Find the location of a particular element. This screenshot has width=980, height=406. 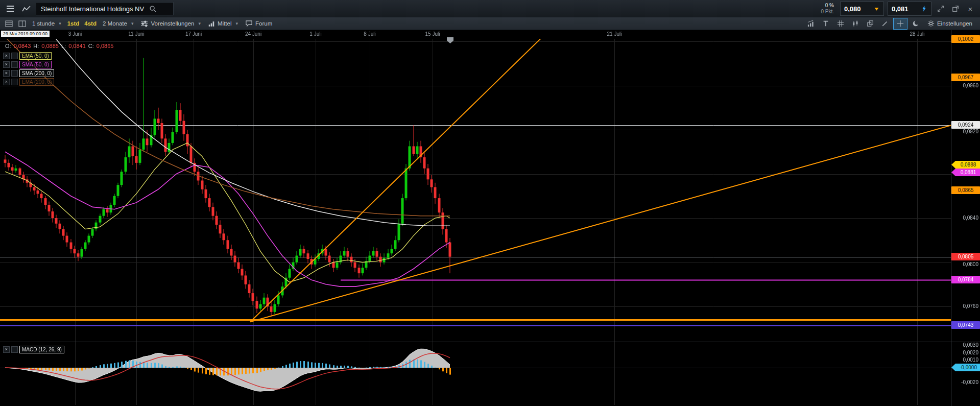

price-axis-label: 0,0784 is located at coordinates (966, 280).